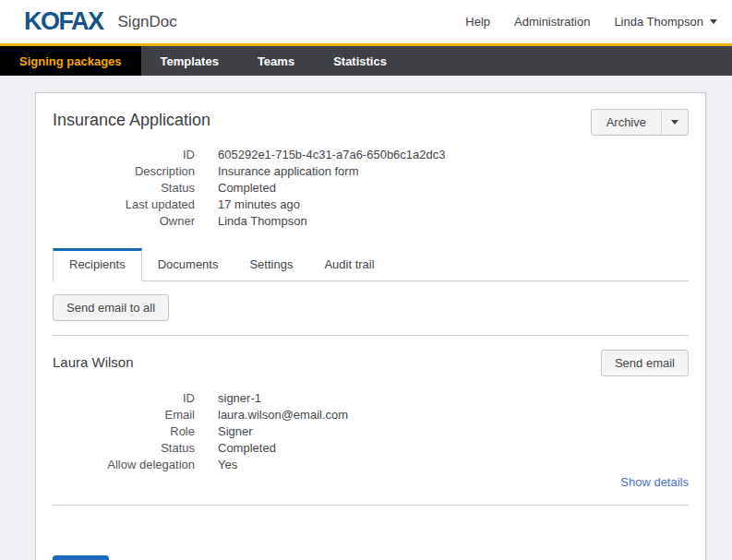 The image size is (732, 560). I want to click on package-status-value: Completed, so click(453, 188).